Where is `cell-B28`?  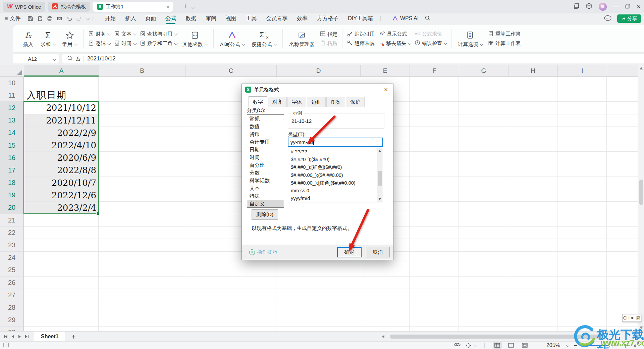 cell-B28 is located at coordinates (142, 307).